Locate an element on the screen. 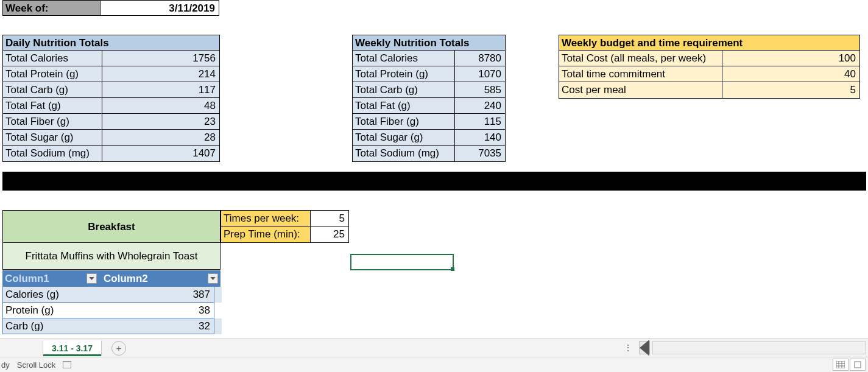 The width and height of the screenshot is (868, 372). macro-record-icon is located at coordinates (67, 365).